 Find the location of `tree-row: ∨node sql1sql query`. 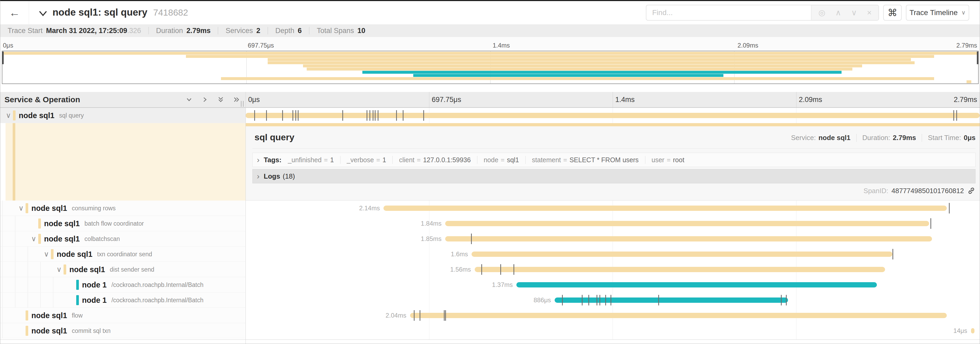

tree-row: ∨node sql1sql query is located at coordinates (123, 115).